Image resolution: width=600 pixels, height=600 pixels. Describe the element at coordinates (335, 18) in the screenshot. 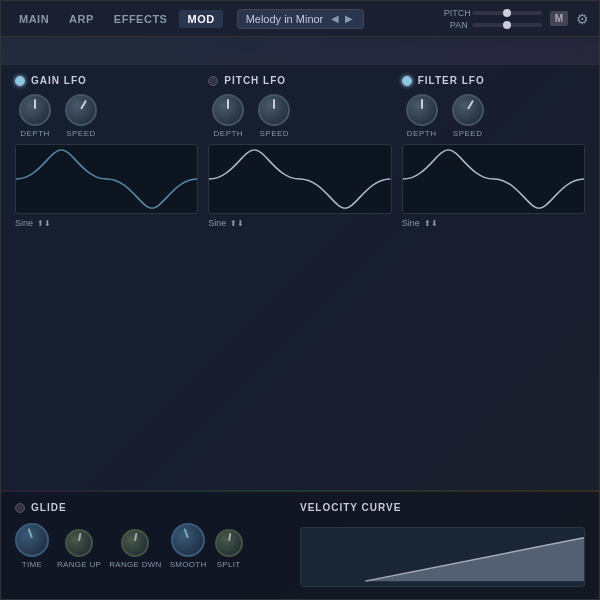

I see `prev-preset-button: ◀` at that location.